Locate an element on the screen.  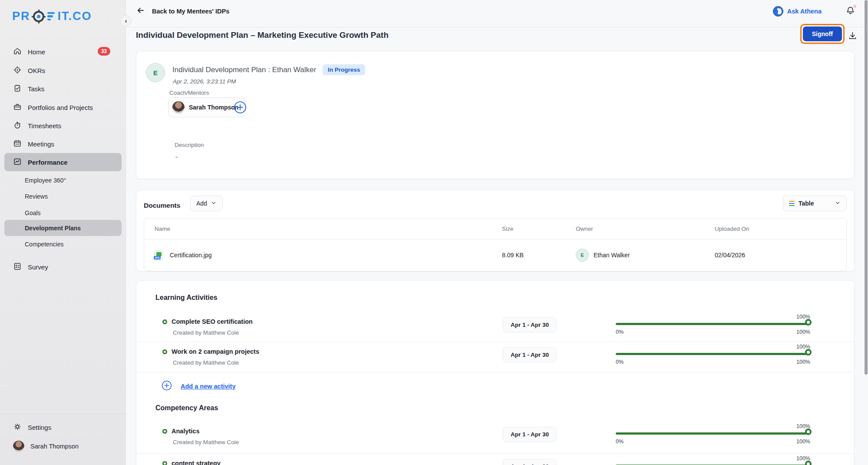
plan-owner-avatar: E is located at coordinates (155, 73).